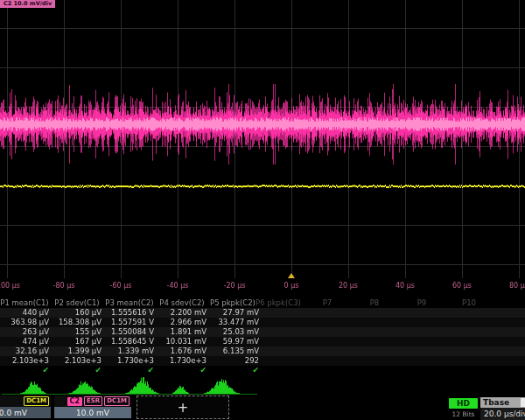  What do you see at coordinates (464, 403) in the screenshot?
I see `hd-mode-badge: HD` at bounding box center [464, 403].